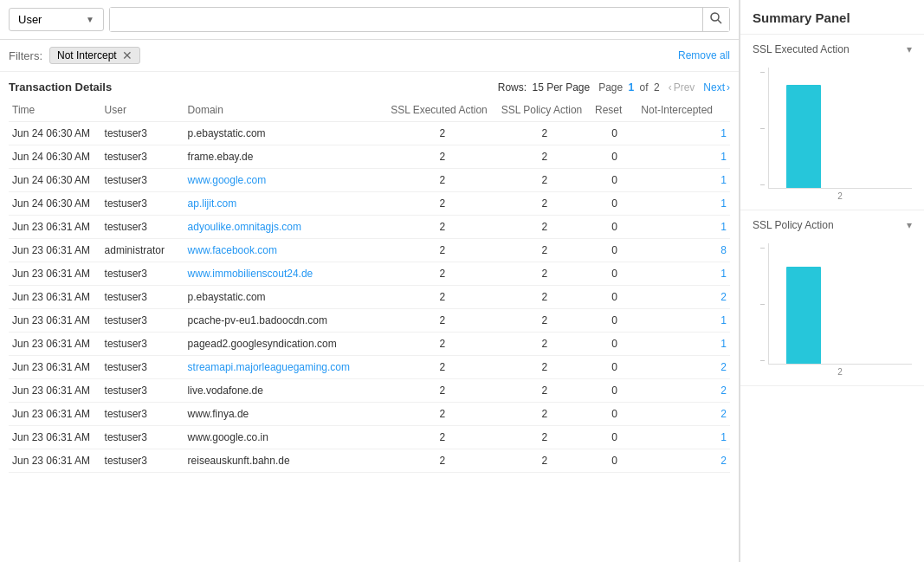 The image size is (924, 562). What do you see at coordinates (615, 111) in the screenshot?
I see `col-header-reset: Reset` at bounding box center [615, 111].